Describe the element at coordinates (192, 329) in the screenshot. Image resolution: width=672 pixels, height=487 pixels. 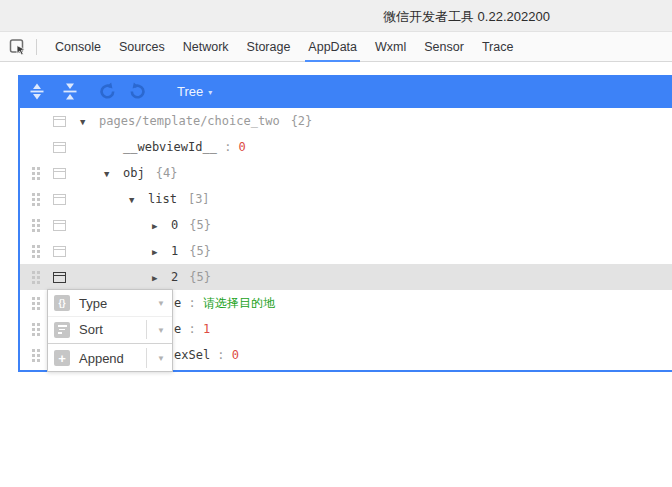
I see `tree-row-text: e : 1` at that location.